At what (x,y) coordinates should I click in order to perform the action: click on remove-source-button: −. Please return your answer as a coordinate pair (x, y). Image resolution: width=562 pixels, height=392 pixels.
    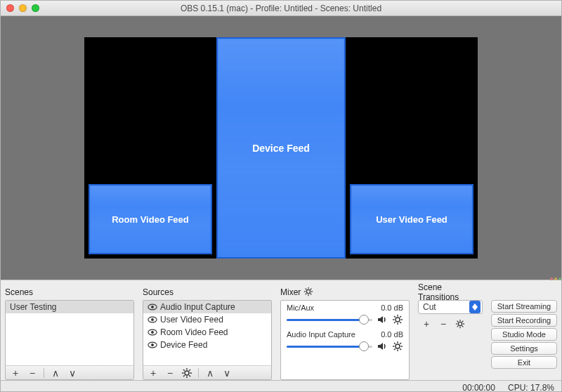
    Looking at the image, I should click on (170, 373).